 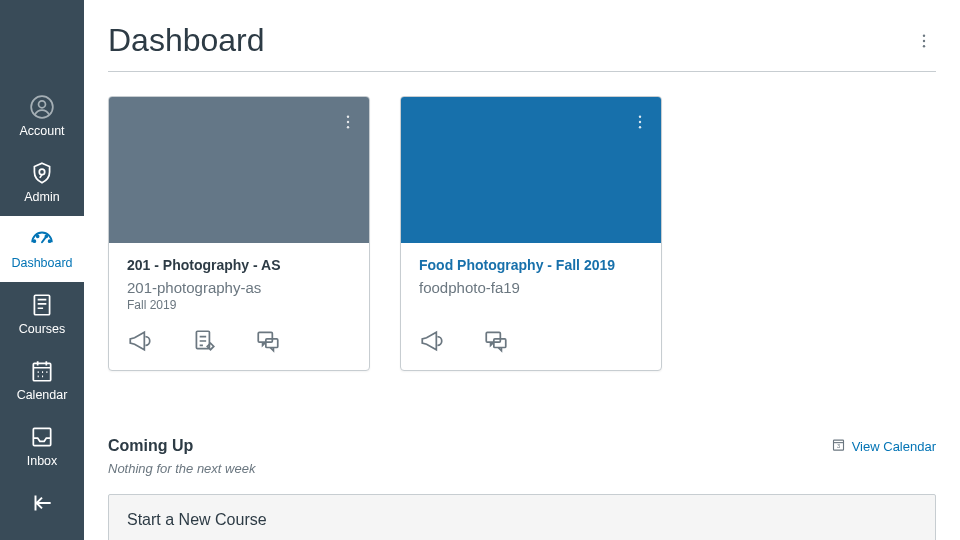 What do you see at coordinates (42, 329) in the screenshot?
I see `sidebar-item-label: Courses` at bounding box center [42, 329].